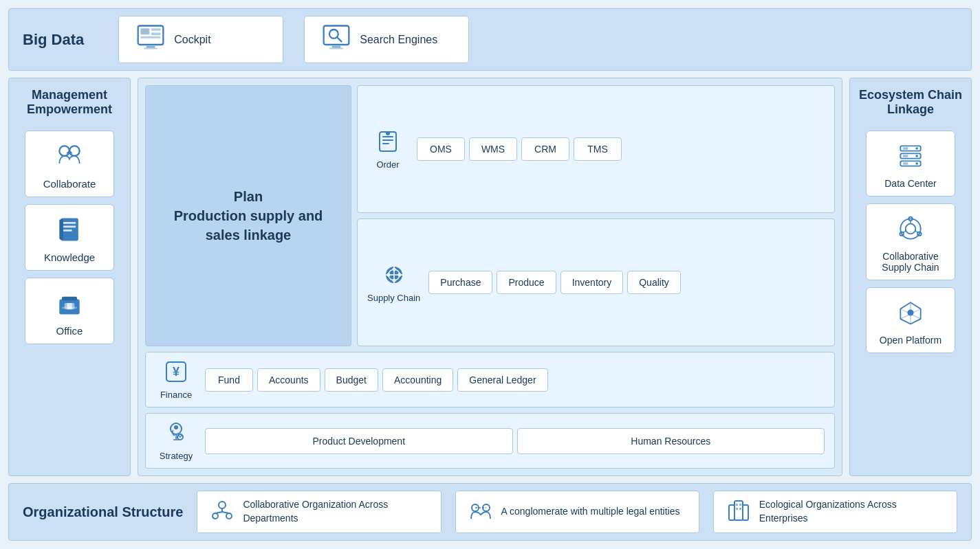 Image resolution: width=980 pixels, height=549 pixels. I want to click on bottom-row: Organizational Structure Collaborative O…, so click(490, 512).